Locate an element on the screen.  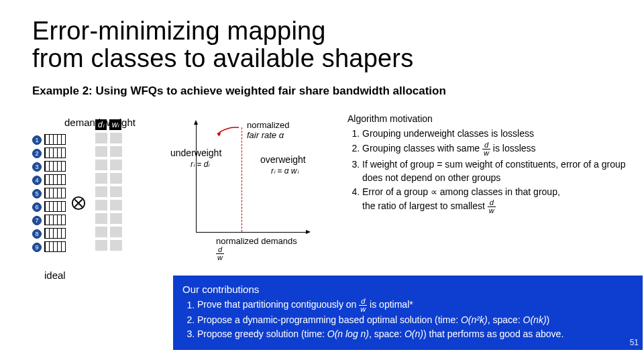
fair-rate-graph: normalized fair rate α underweight rᵢ = … is located at coordinates (230, 185).